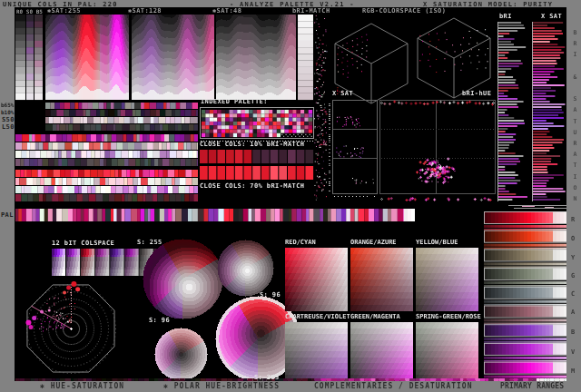 This screenshot has height=392, width=581. What do you see at coordinates (267, 377) in the screenshot?
I see `polar-s255-label-b: S: 255` at bounding box center [267, 377].